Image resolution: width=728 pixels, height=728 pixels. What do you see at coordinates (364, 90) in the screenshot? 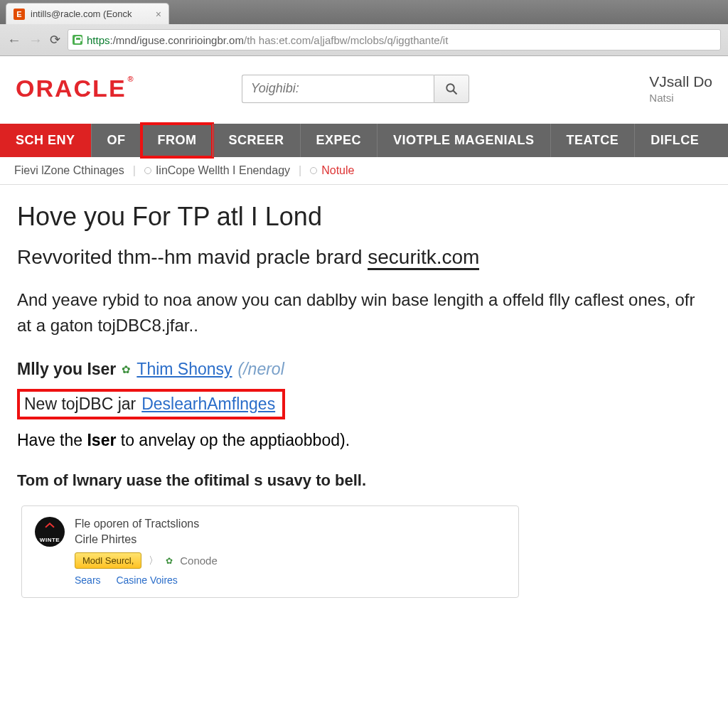
I see `page-header: ORACLE® VJsall Do Natsi` at bounding box center [364, 90].